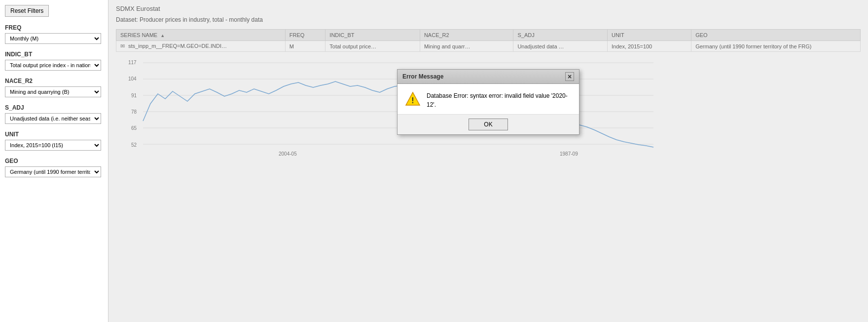 The width and height of the screenshot is (868, 322). Describe the element at coordinates (54, 108) in the screenshot. I see `s-adj-label: S_ADJ` at that location.